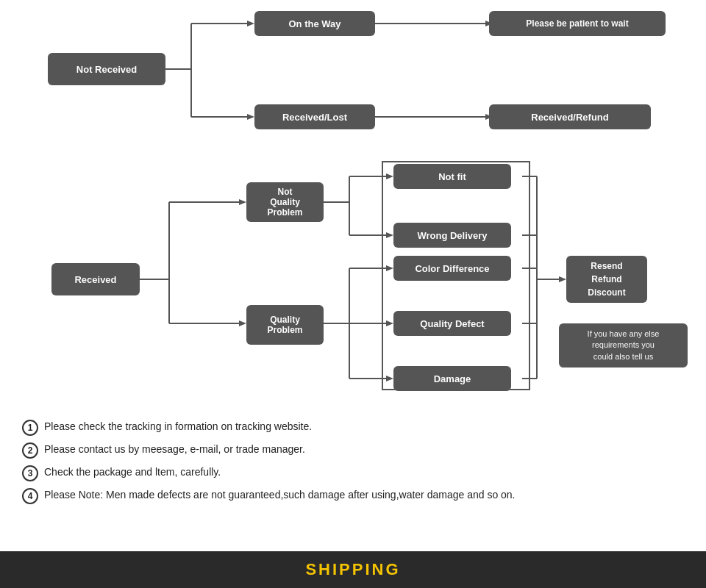 This screenshot has height=588, width=706. Describe the element at coordinates (353, 570) in the screenshot. I see `footer-bar: SHIPPING` at that location.